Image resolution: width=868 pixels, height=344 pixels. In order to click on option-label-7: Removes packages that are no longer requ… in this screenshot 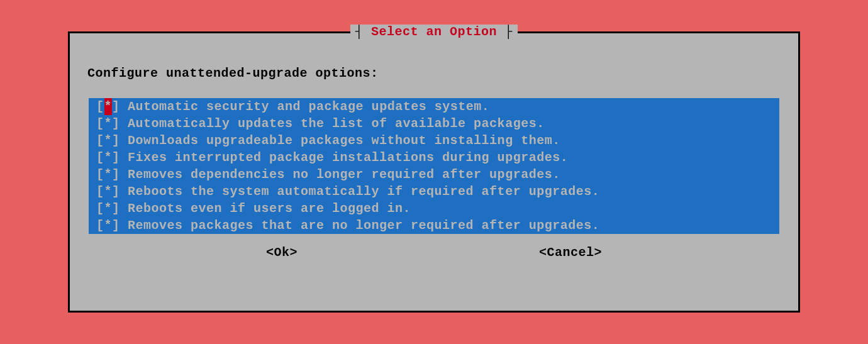, I will do `click(364, 225)`.